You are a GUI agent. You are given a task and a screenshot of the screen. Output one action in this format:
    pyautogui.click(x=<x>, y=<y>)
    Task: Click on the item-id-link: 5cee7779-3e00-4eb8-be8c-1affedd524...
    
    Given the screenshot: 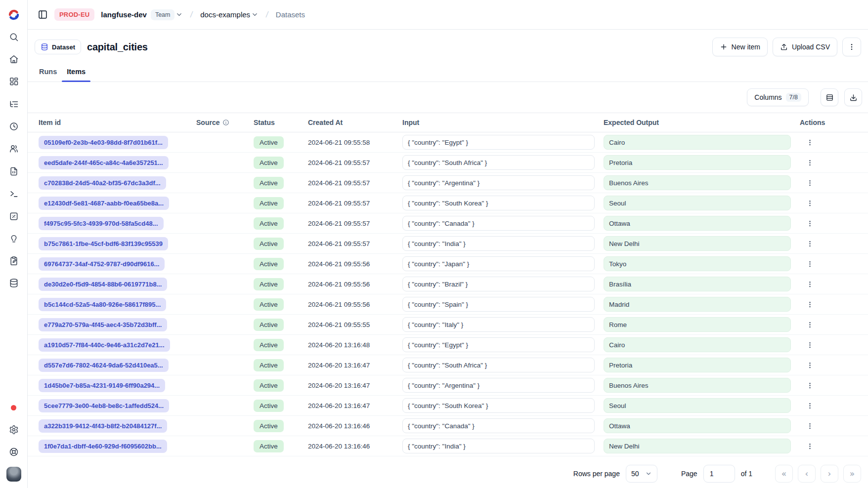 What is the action you would take?
    pyautogui.click(x=104, y=406)
    